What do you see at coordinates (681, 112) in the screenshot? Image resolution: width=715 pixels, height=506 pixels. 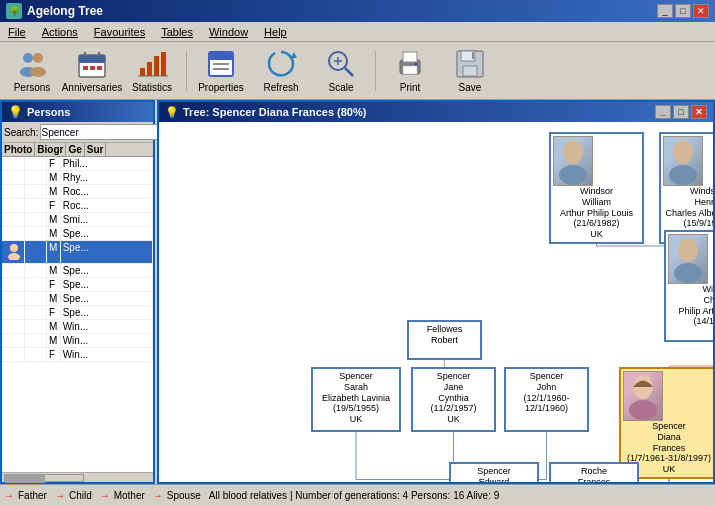 I see `tree-maximize-button: □` at bounding box center [681, 112].